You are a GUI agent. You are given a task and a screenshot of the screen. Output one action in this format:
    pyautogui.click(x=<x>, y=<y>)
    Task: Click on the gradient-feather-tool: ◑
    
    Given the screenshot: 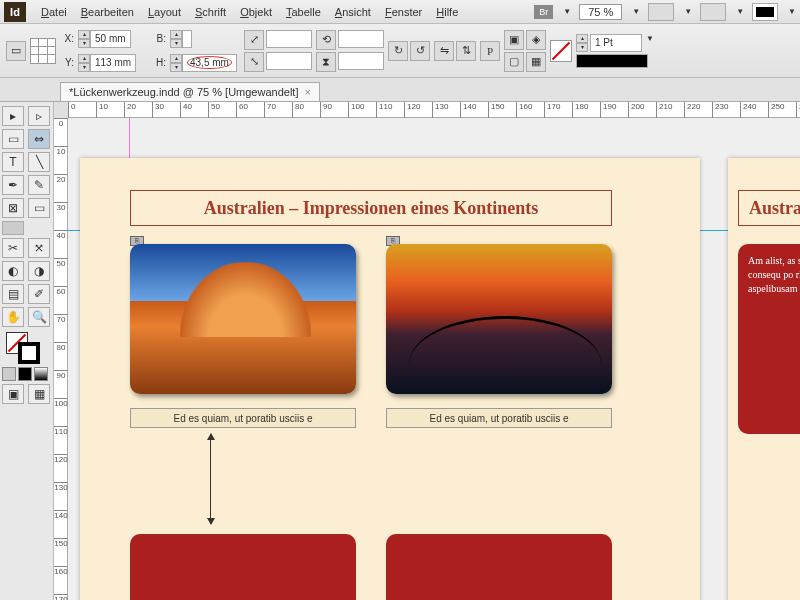 What is the action you would take?
    pyautogui.click(x=39, y=271)
    